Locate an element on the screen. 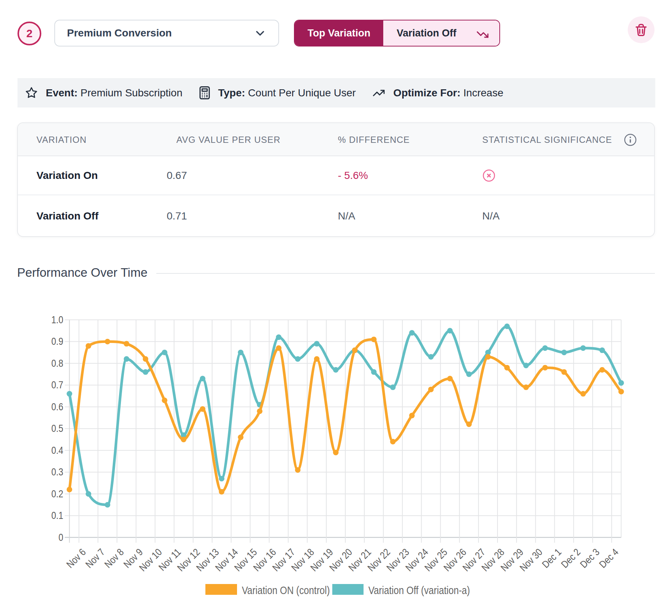 This screenshot has height=616, width=672. svg-text: Variation Off (variation-a) is located at coordinates (419, 590).